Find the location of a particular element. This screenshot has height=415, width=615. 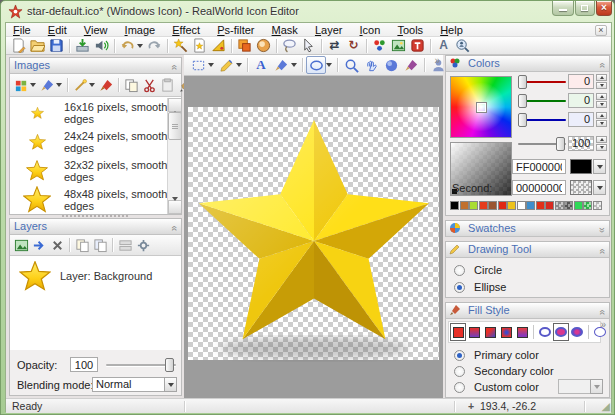

redo-button is located at coordinates (154, 46).